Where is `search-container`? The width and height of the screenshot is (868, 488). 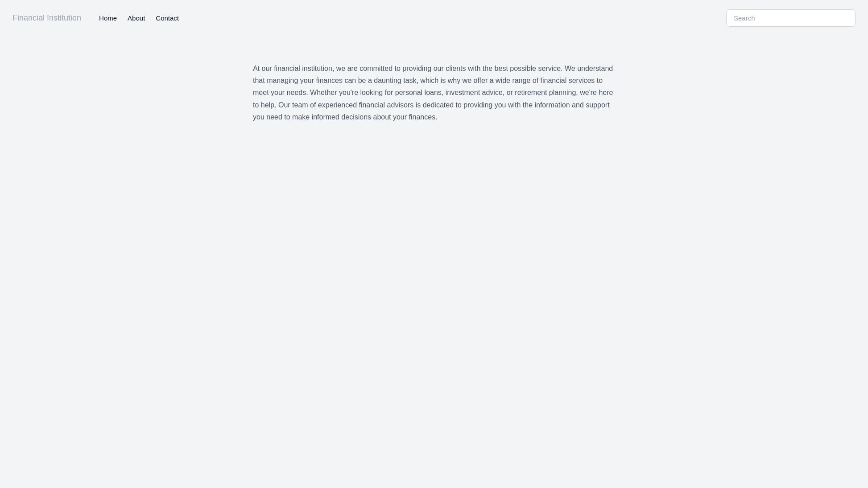
search-container is located at coordinates (791, 18).